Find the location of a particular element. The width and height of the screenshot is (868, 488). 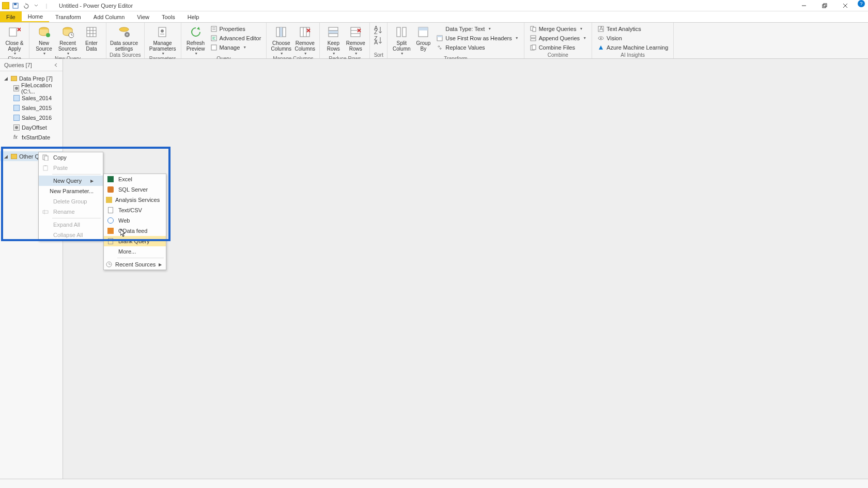

recent-icon is located at coordinates (109, 264).